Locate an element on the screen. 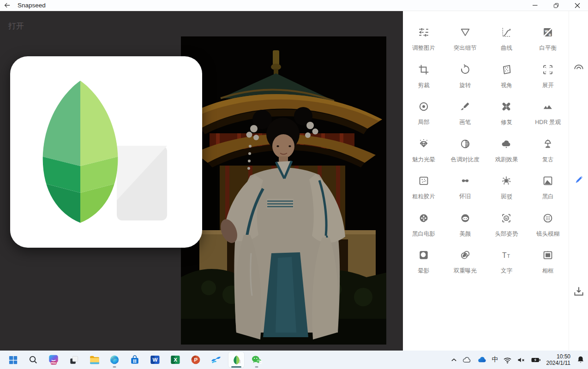  tool-crop: 剪裁 is located at coordinates (424, 77).